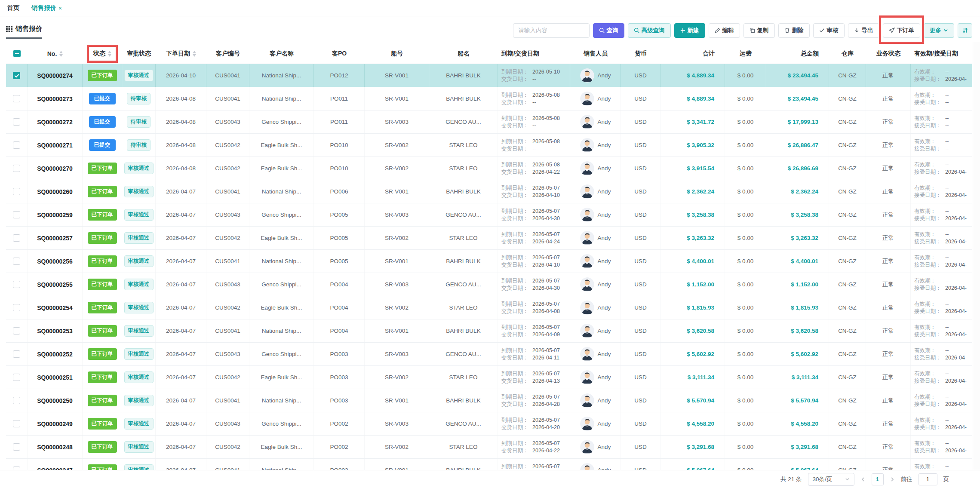 This screenshot has width=980, height=488. Describe the element at coordinates (939, 31) in the screenshot. I see `more-button: 更多` at that location.